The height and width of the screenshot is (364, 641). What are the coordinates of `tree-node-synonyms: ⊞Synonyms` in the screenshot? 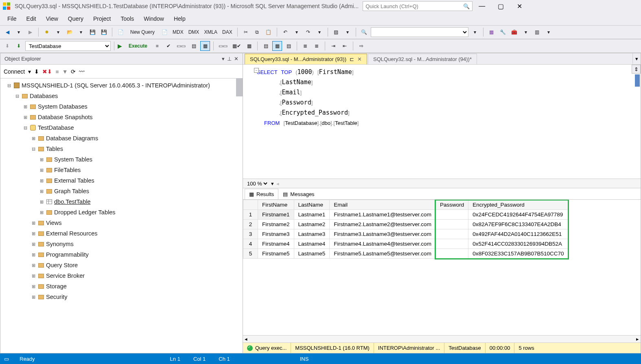 It's located at (121, 244).